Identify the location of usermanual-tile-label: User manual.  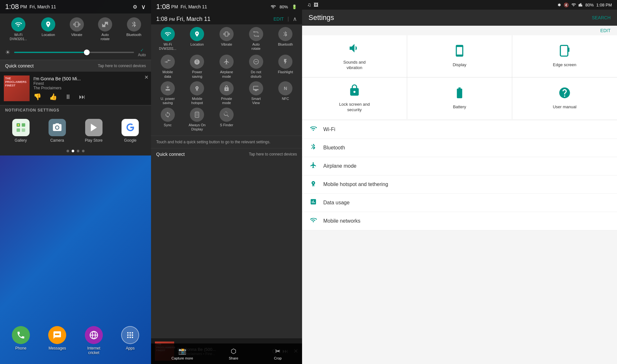
(565, 107).